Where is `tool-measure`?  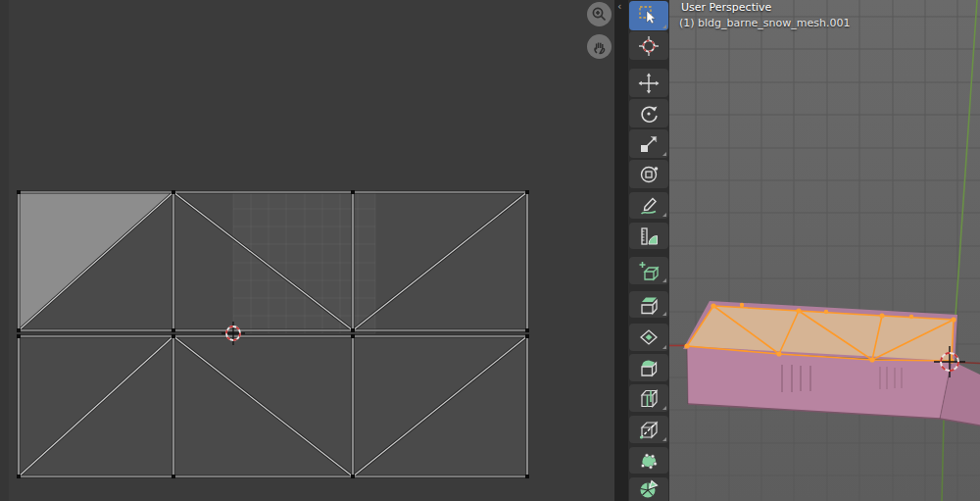
tool-measure is located at coordinates (649, 235).